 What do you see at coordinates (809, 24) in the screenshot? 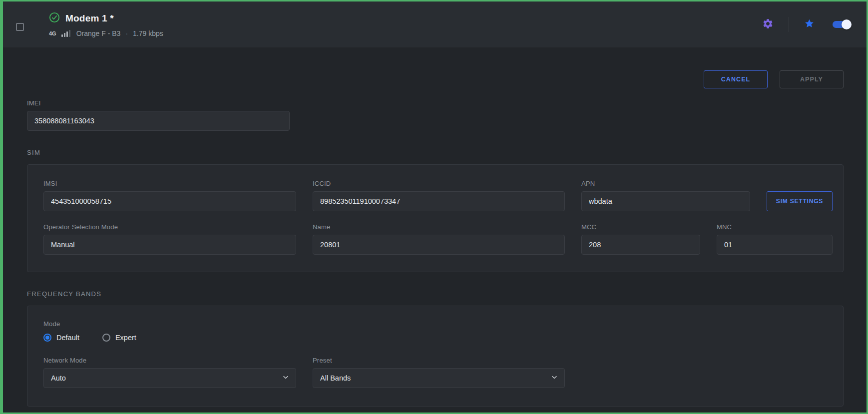
I see `star-icon` at bounding box center [809, 24].